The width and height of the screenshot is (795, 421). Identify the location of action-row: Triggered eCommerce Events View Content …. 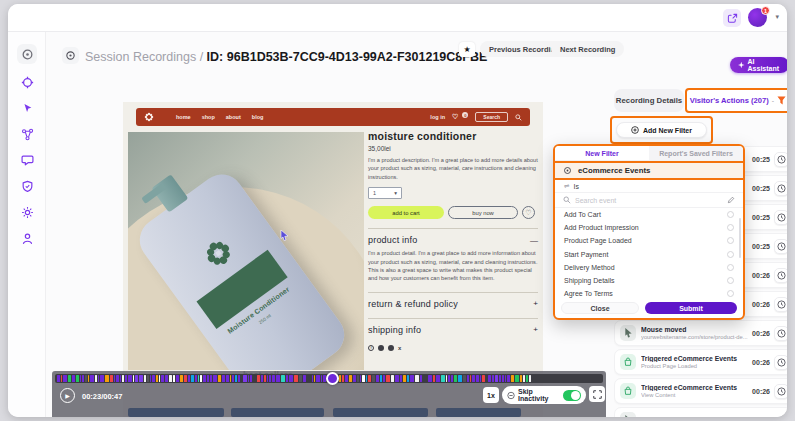
(700, 391).